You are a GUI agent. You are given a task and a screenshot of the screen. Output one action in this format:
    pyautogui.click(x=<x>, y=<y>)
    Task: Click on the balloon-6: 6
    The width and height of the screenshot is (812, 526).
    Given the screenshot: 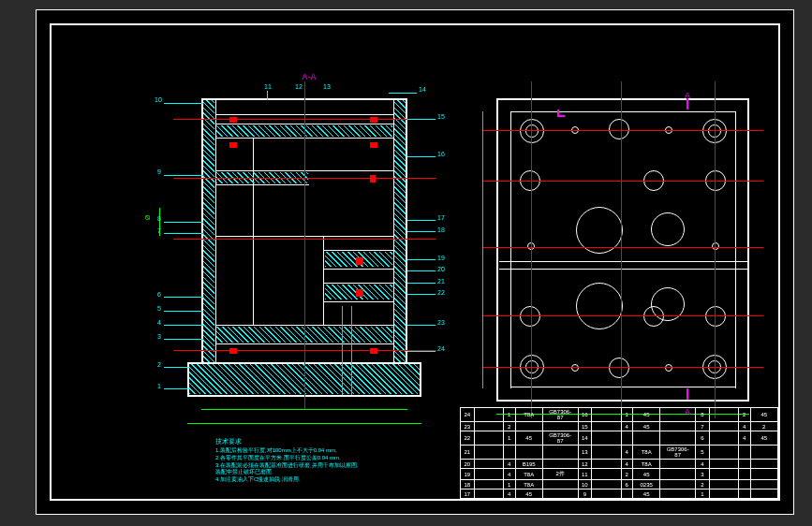 What is the action you would take?
    pyautogui.click(x=159, y=294)
    